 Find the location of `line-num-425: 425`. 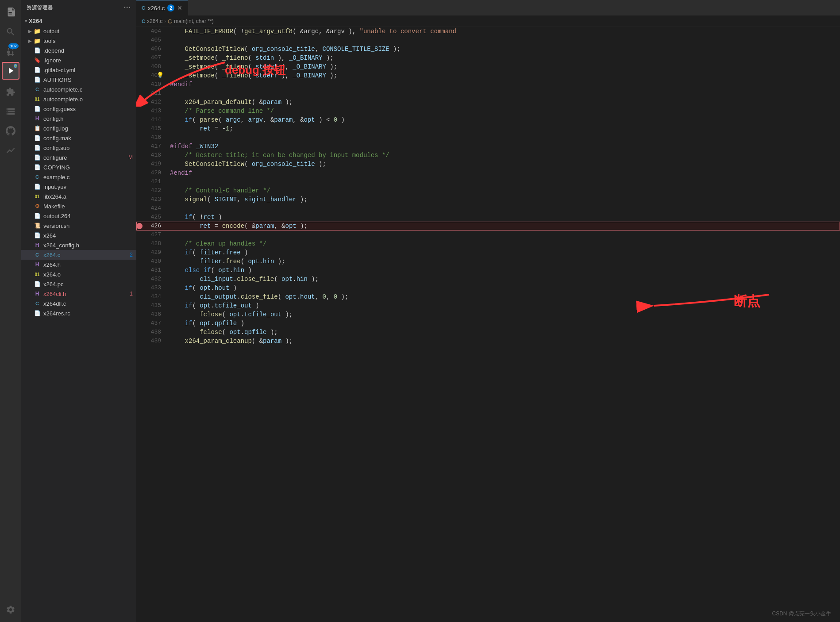

line-num-425: 425 is located at coordinates (155, 217).